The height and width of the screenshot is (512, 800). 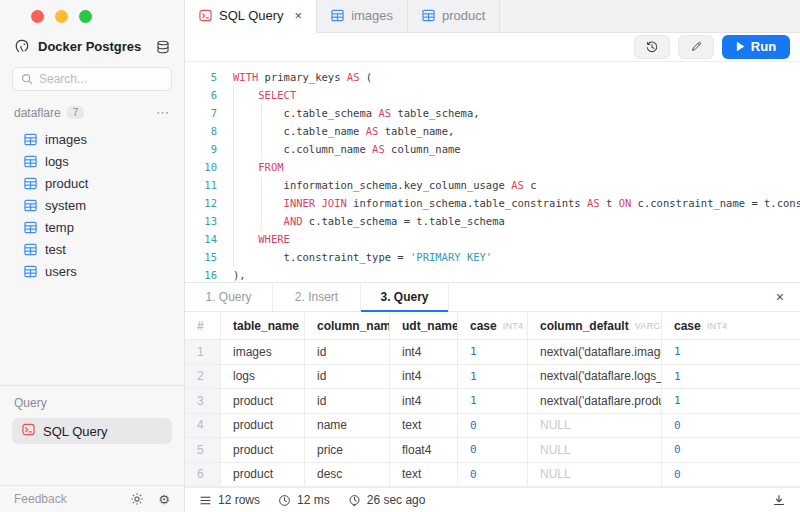 What do you see at coordinates (252, 16) in the screenshot?
I see `tab-label: SQL Query` at bounding box center [252, 16].